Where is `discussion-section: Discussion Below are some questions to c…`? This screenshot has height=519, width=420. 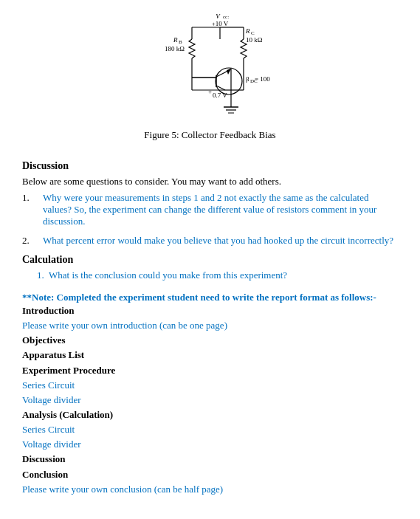
discussion-section: Discussion Below are some questions to c… is located at coordinates (210, 204).